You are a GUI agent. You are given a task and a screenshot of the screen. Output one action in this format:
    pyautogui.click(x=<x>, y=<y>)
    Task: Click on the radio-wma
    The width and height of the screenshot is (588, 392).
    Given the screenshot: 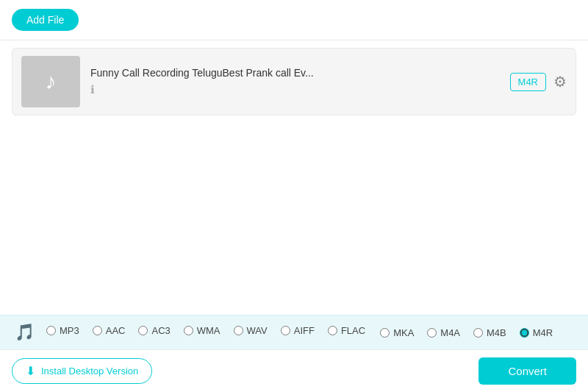 What is the action you would take?
    pyautogui.click(x=188, y=331)
    